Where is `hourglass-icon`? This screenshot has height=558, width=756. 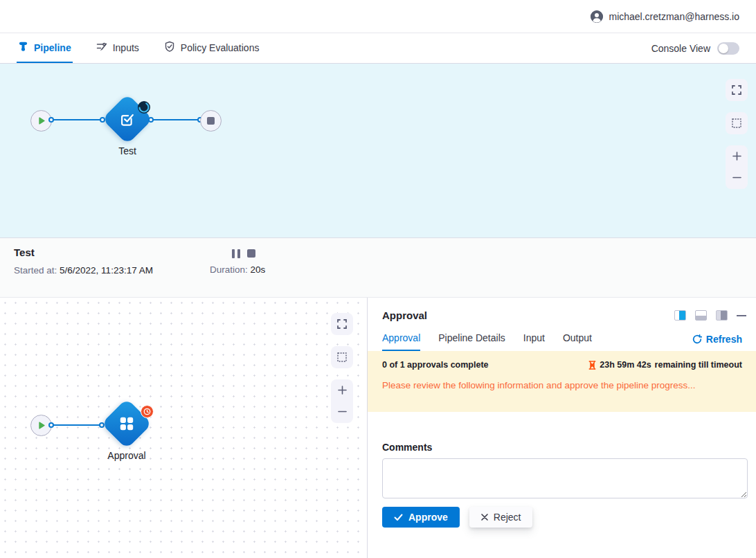 hourglass-icon is located at coordinates (593, 366).